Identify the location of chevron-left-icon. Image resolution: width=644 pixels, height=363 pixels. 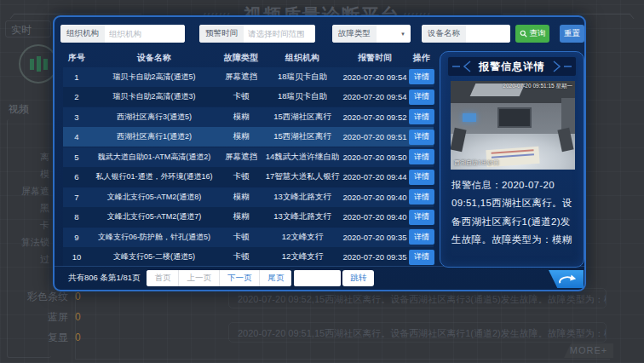
(463, 66).